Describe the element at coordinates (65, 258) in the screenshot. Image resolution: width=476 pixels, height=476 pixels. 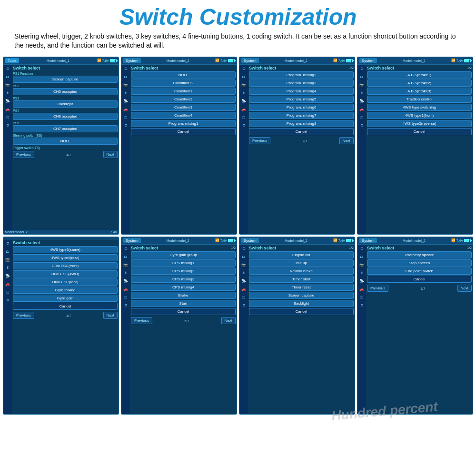
I see `switch-item: 4WS type4(rear)` at that location.